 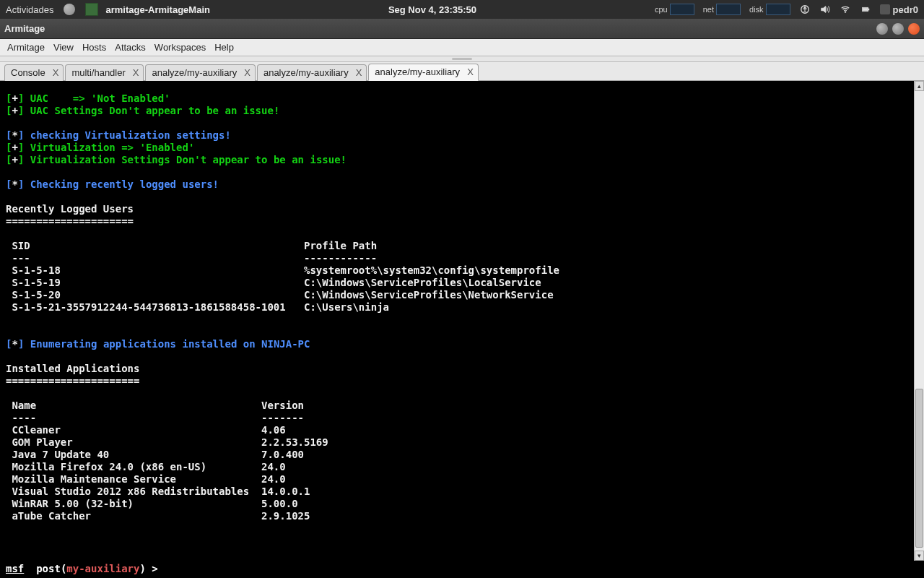 I want to click on splitter-handle, so click(x=462, y=59).